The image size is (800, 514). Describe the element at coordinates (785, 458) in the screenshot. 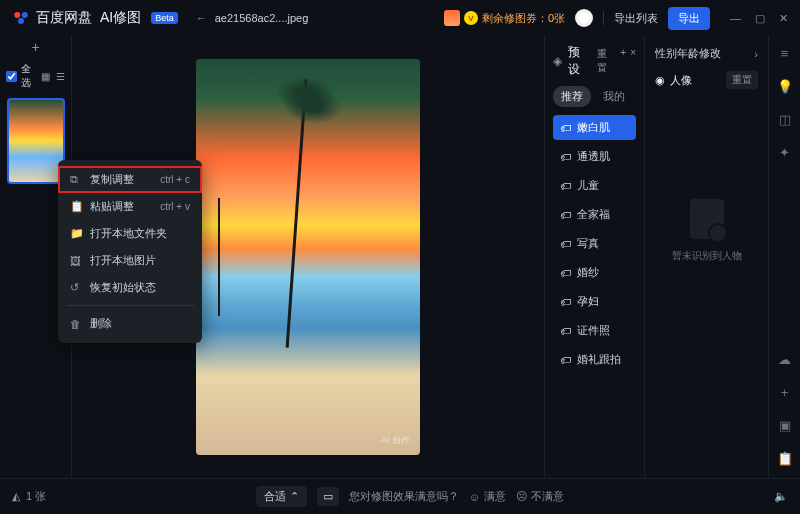

I see `clipboard-icon: 📋` at that location.